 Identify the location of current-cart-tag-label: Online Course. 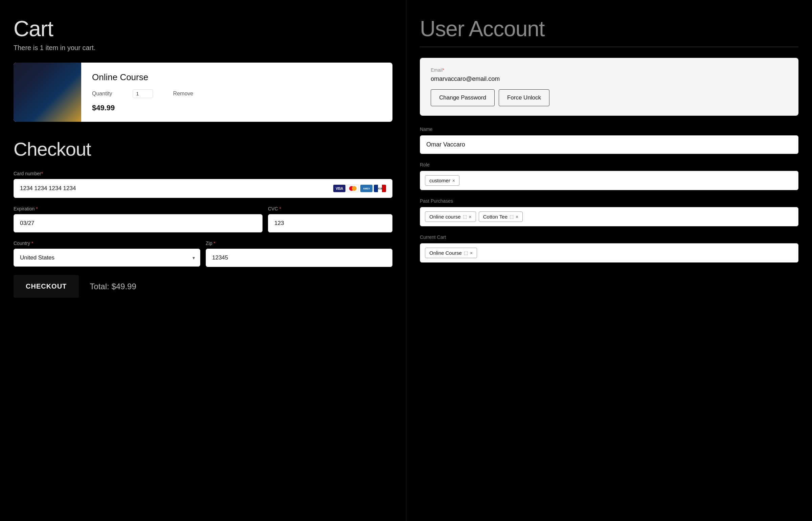
(446, 253).